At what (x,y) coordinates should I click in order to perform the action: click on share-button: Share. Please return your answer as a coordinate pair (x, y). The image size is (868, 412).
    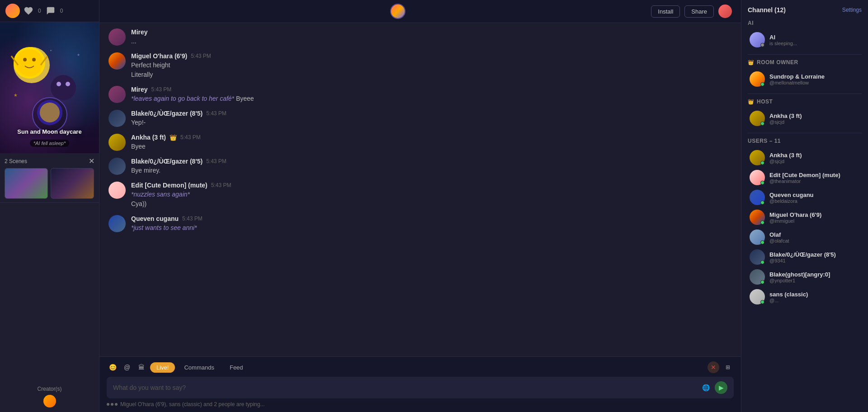
    Looking at the image, I should click on (699, 12).